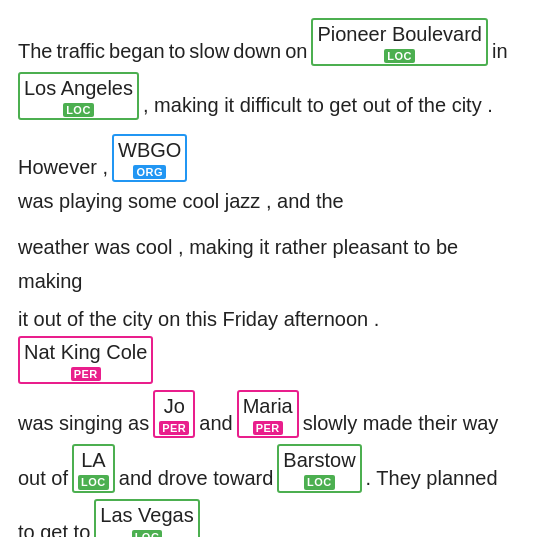 The height and width of the screenshot is (537, 538). Describe the element at coordinates (269, 415) in the screenshot. I see `sentence-line-5: was singing asJoPERandMariaPERslowly mad…` at that location.